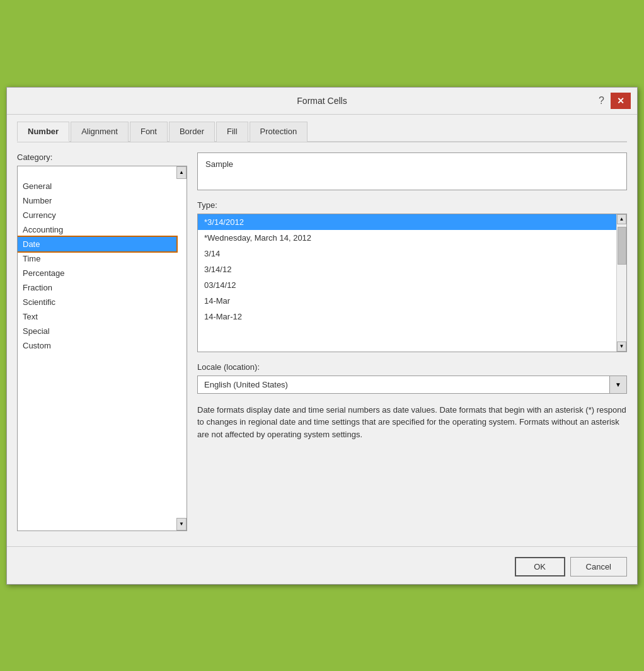 Image resolution: width=644 pixels, height=671 pixels. What do you see at coordinates (621, 219) in the screenshot?
I see `type-scroll-up: ▲` at bounding box center [621, 219].